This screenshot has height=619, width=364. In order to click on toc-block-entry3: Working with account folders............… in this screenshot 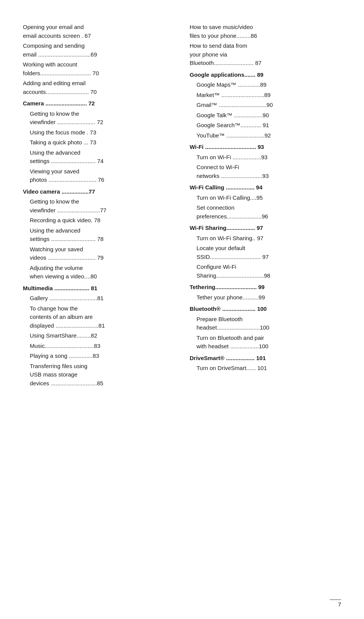, I will do `click(98, 69)`.